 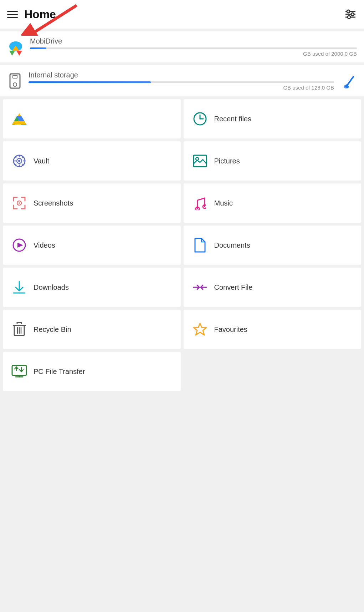 I want to click on recycle-bin-icon, so click(x=19, y=329).